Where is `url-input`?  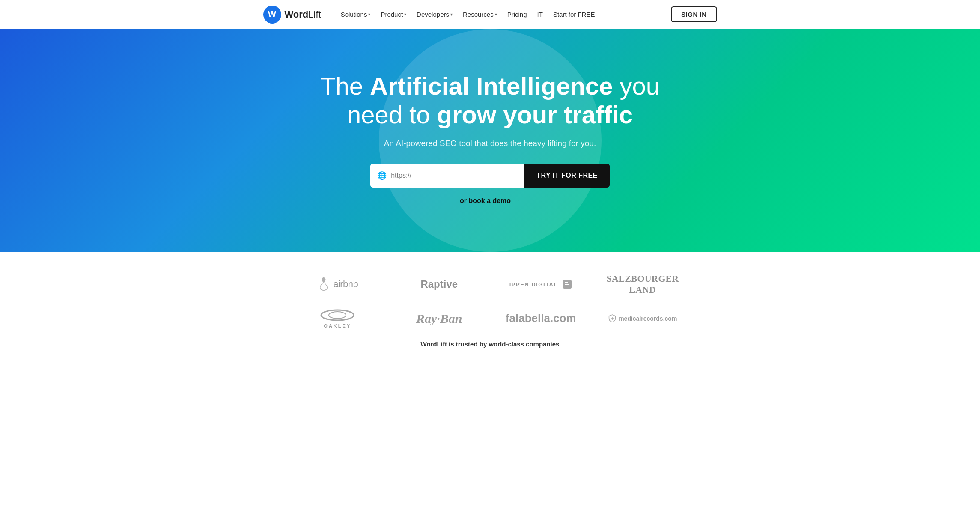 url-input is located at coordinates (454, 176).